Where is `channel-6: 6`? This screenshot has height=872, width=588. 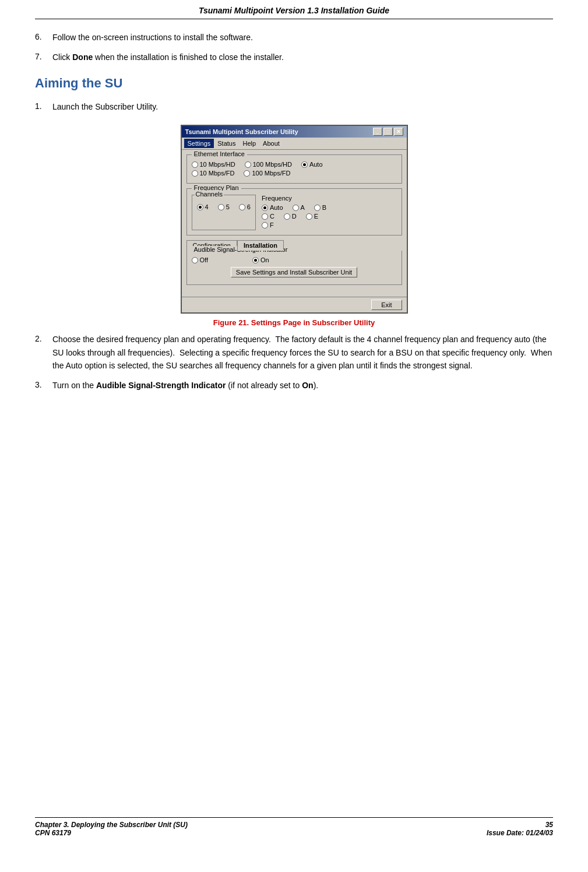 channel-6: 6 is located at coordinates (245, 207).